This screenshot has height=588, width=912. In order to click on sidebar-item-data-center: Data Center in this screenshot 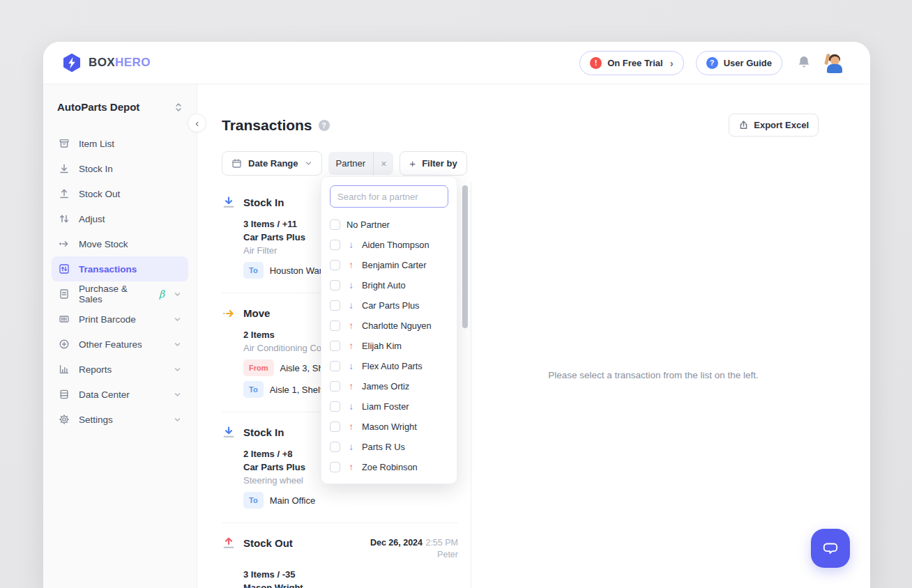, I will do `click(120, 394)`.